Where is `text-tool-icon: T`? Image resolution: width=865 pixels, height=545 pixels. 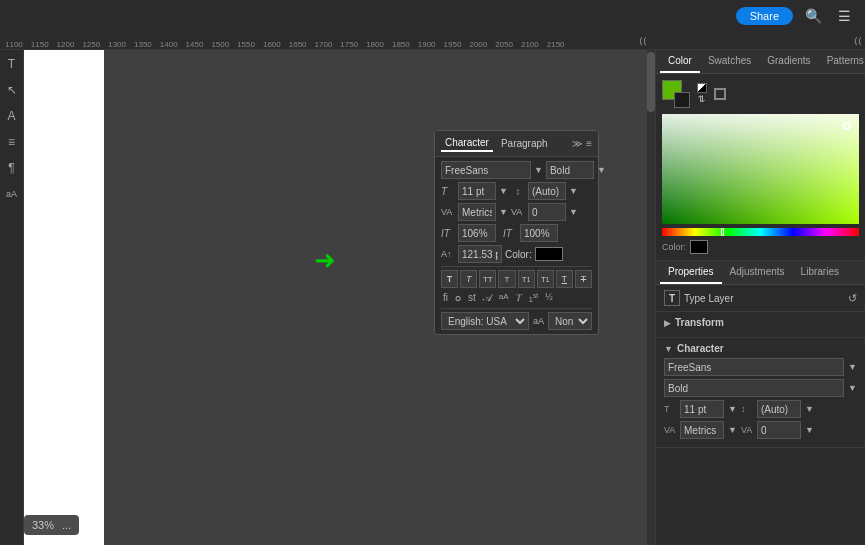
text-tool-icon: T is located at coordinates (12, 64).